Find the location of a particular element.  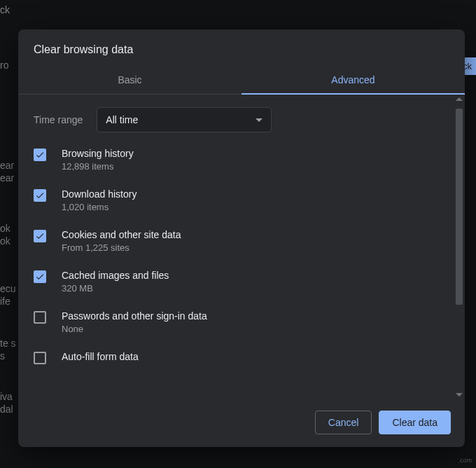

item-subtitle: From 1,225 sites is located at coordinates (121, 248).